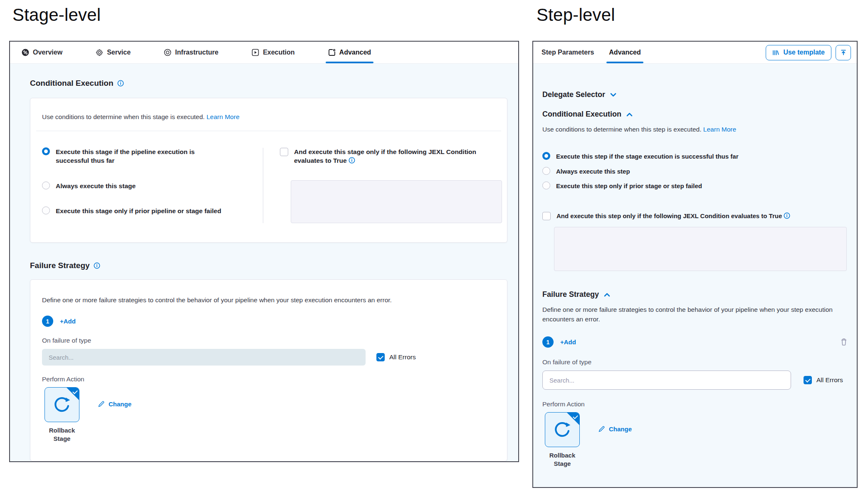  I want to click on delegate-selector-title: Delegate Selector, so click(574, 95).